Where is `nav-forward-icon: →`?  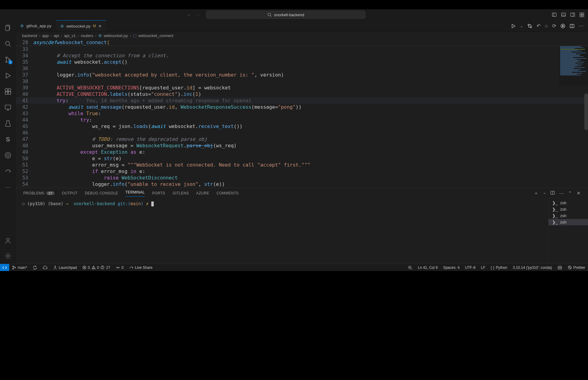 nav-forward-icon: → is located at coordinates (197, 15).